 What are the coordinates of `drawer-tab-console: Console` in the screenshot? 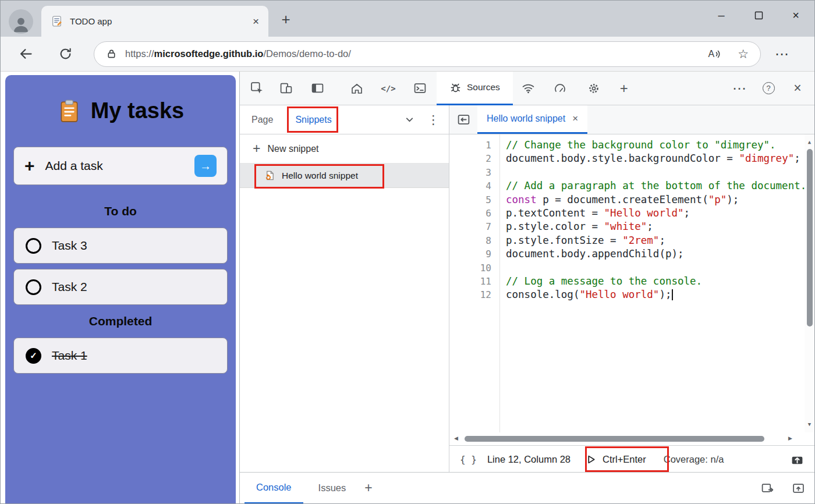 It's located at (274, 488).